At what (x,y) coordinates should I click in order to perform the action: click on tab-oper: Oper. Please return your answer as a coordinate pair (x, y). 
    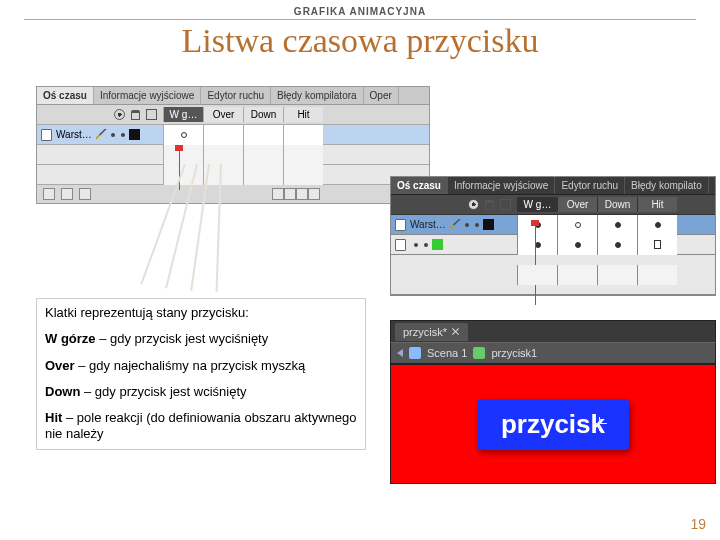
    Looking at the image, I should click on (382, 96).